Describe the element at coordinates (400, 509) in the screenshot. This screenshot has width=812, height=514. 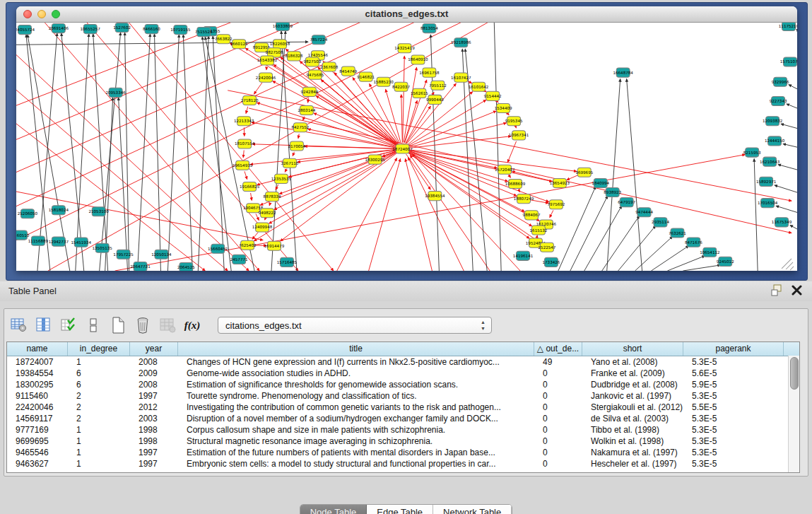
I see `tab-edge-table: Edge Table` at that location.